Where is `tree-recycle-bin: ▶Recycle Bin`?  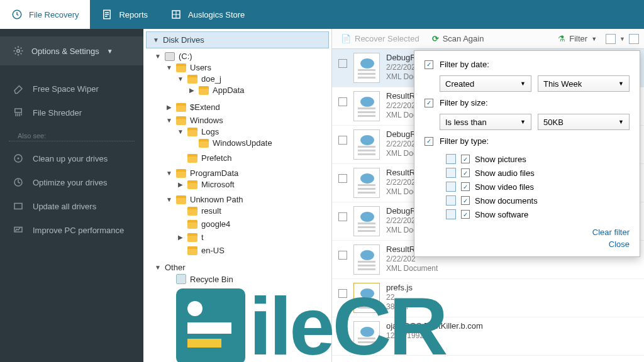
tree-recycle-bin: ▶Recycle Bin is located at coordinates (249, 279).